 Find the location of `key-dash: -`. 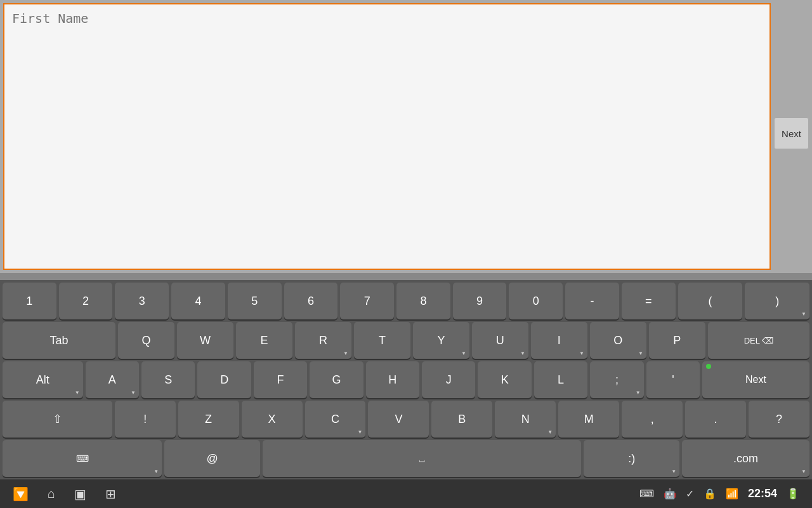

key-dash: - is located at coordinates (593, 301).